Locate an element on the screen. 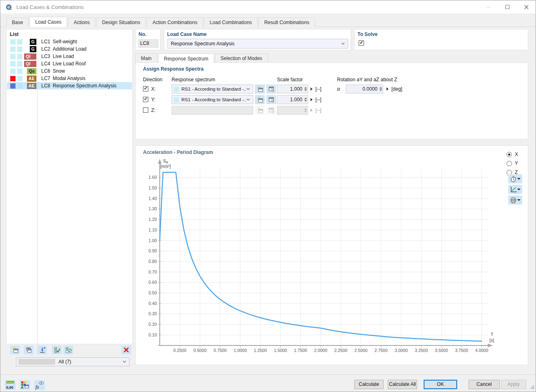 The height and width of the screenshot is (392, 536). assign-header: Assign Response Spectra is located at coordinates (173, 69).